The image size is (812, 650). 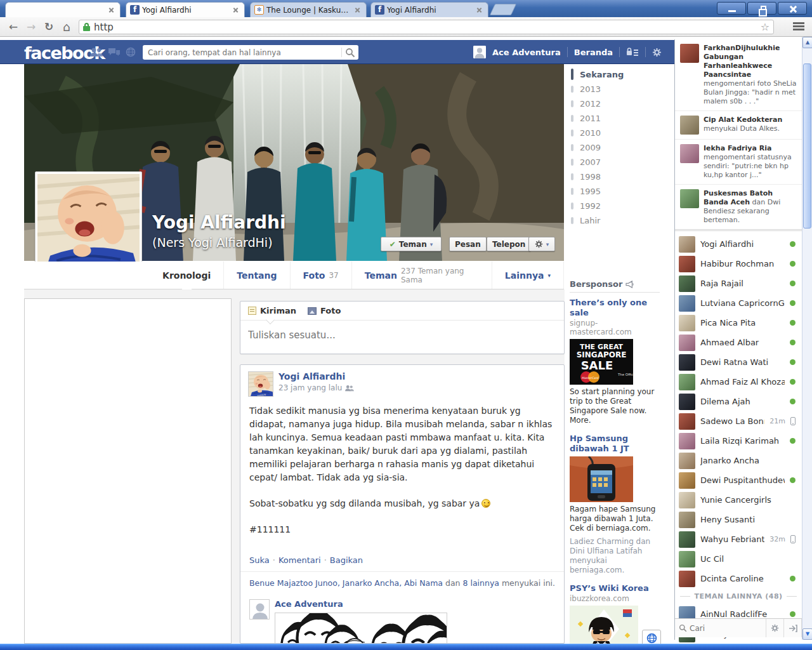 What do you see at coordinates (807, 43) in the screenshot?
I see `scroll-up-button: ▲` at bounding box center [807, 43].